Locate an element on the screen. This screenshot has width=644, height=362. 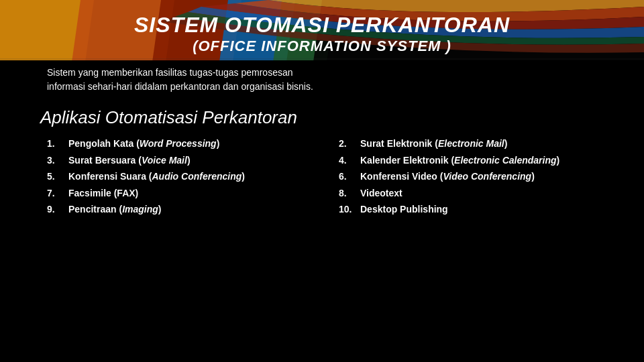
list-number: 1. is located at coordinates (55, 143).